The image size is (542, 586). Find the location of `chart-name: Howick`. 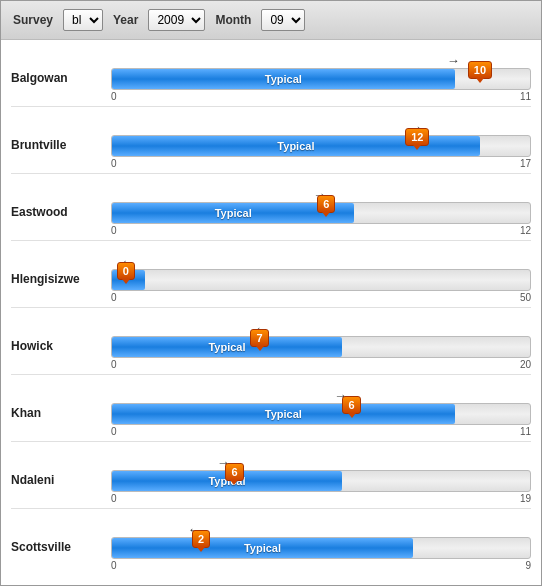

chart-name: Howick is located at coordinates (61, 346).